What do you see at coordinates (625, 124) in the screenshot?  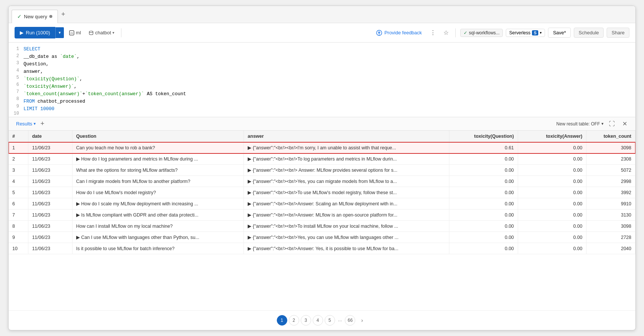 I see `close-results-button: ✕` at bounding box center [625, 124].